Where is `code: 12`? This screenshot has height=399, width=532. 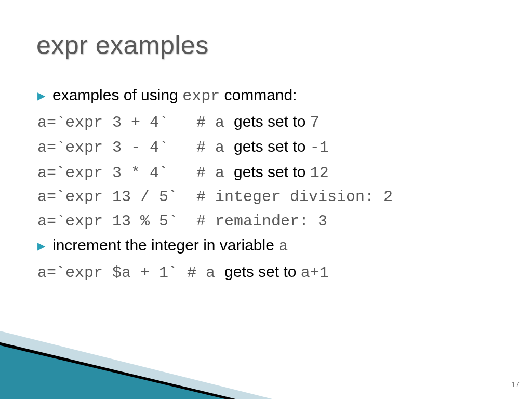
code: 12 is located at coordinates (320, 173).